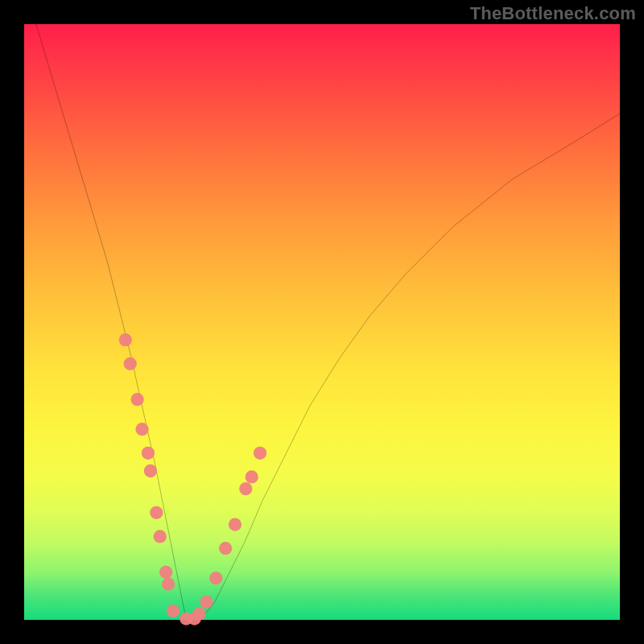 This screenshot has height=644, width=644. I want to click on data-markers, so click(193, 480).